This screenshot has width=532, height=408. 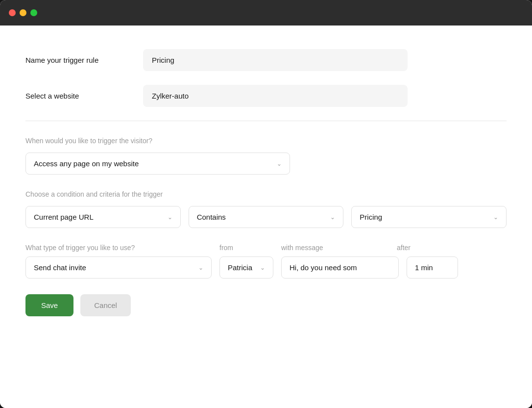 What do you see at coordinates (64, 217) in the screenshot?
I see `condition-field-value: Current page URL` at bounding box center [64, 217].